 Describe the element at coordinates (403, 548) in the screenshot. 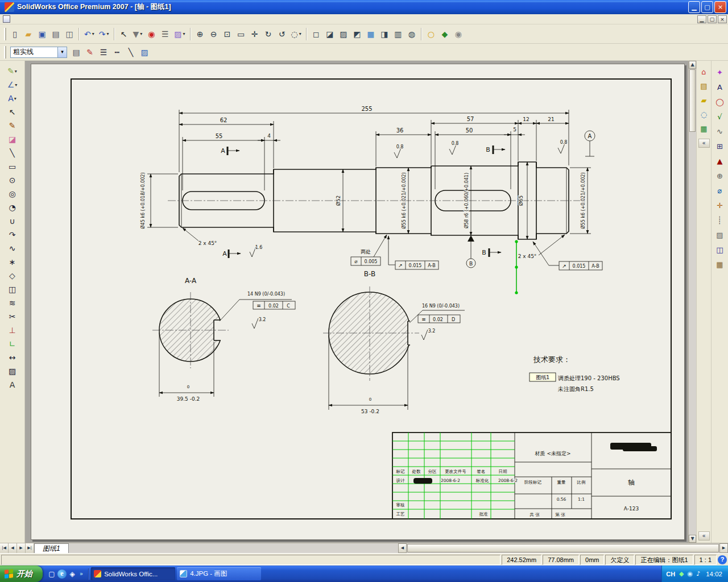

I see `scroll-left-button: ◀` at that location.